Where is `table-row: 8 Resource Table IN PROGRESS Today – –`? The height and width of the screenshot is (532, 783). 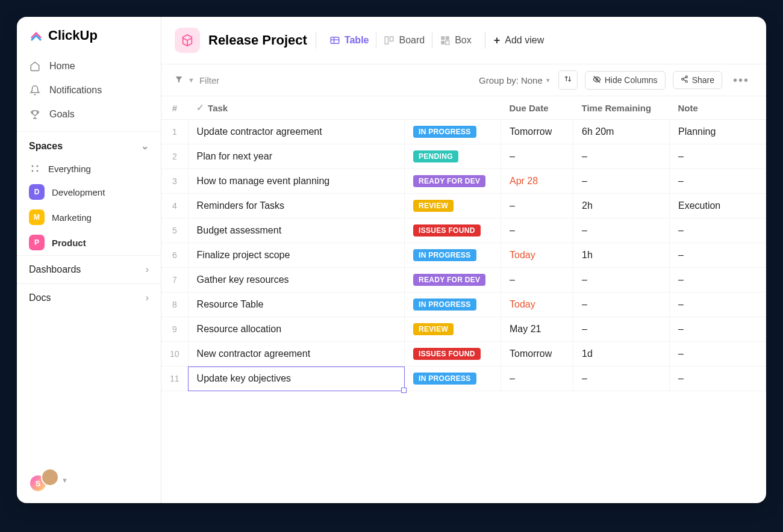
table-row: 8 Resource Table IN PROGRESS Today – – is located at coordinates (464, 305).